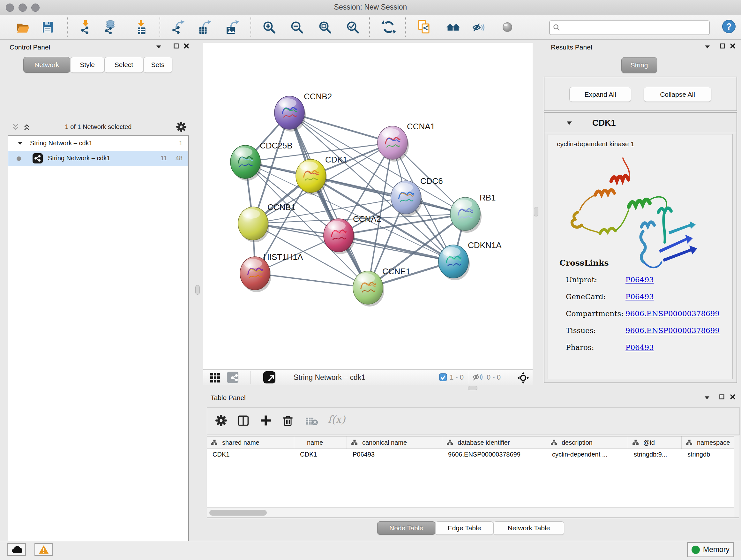 This screenshot has height=560, width=741. What do you see at coordinates (494, 442) in the screenshot?
I see `column-header-database-identifier: database identifier` at bounding box center [494, 442].